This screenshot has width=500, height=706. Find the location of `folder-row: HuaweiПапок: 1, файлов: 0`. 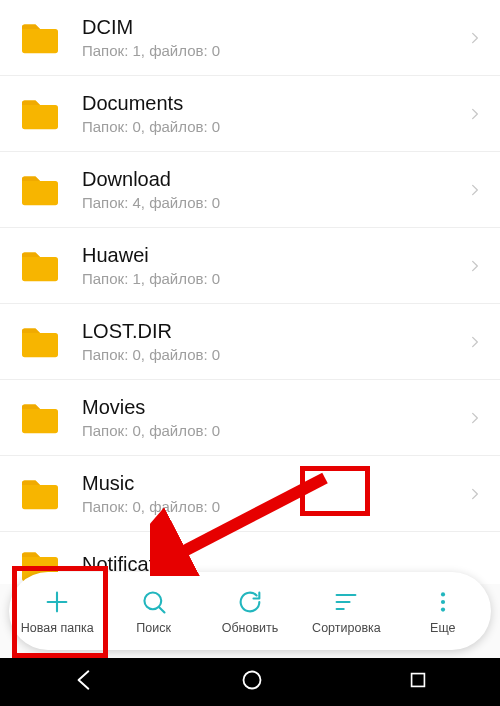

folder-row: HuaweiПапок: 1, файлов: 0 is located at coordinates (250, 266).